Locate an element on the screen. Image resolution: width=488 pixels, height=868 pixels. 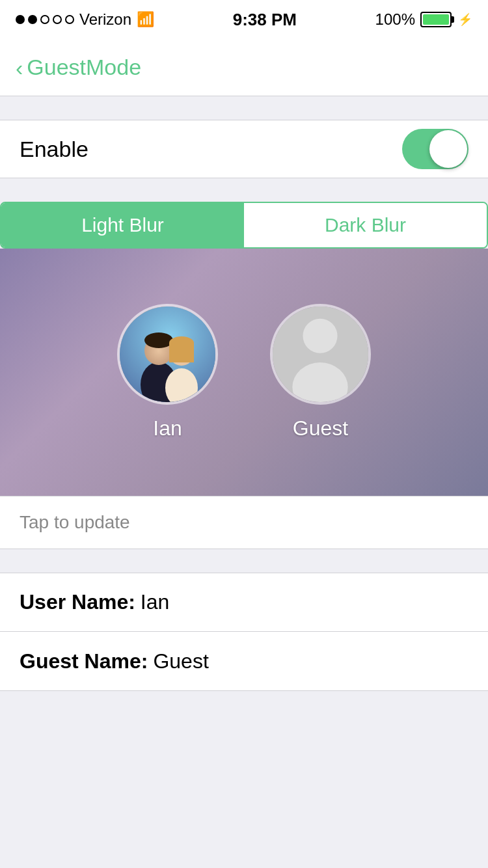
guestname-label: Guest Name: is located at coordinates (83, 661).